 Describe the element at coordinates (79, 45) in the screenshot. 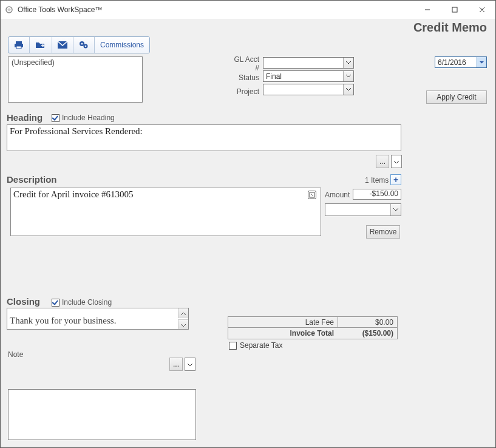

I see `toolbar: Commissions` at that location.